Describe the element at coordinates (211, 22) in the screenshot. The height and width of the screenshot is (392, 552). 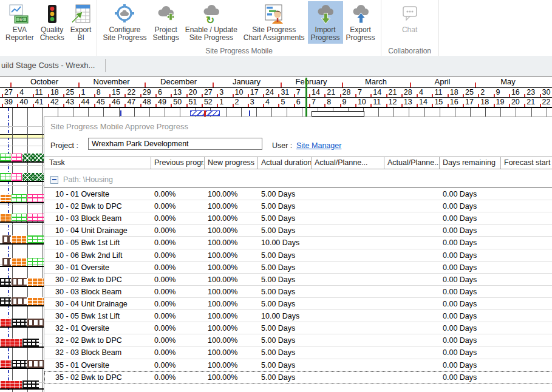
I see `enable-update-site-progress-button: ↻ Enable / Update Site Progress` at that location.